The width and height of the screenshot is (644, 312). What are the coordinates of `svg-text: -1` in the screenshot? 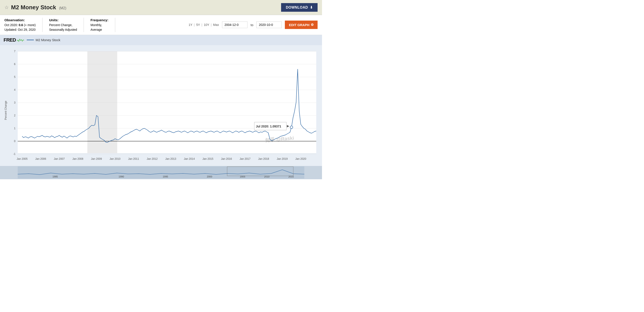 It's located at (14, 154).